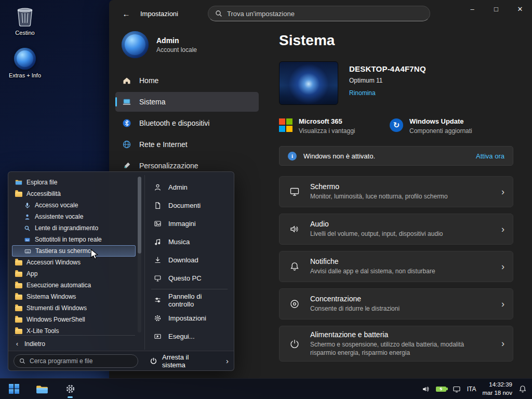 The width and height of the screenshot is (532, 399). Describe the element at coordinates (74, 285) in the screenshot. I see `start-item-esecuzione-automatica: Esecuzione automatica` at that location.